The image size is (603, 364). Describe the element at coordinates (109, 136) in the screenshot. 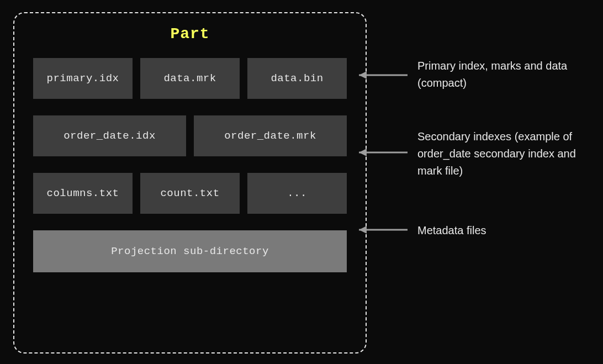

I see `file-order-date-idx: order_date.idx` at that location.